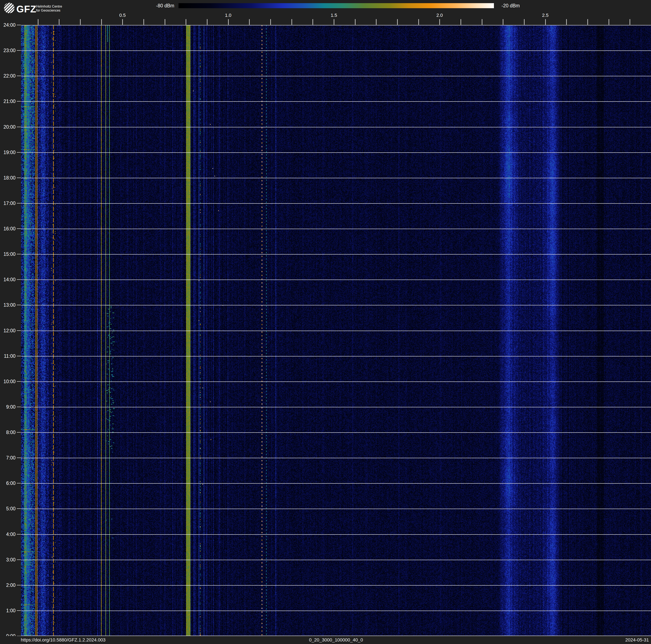 The height and width of the screenshot is (644, 651). What do you see at coordinates (8, 330) in the screenshot?
I see `time-tick-label: 12:00` at bounding box center [8, 330].